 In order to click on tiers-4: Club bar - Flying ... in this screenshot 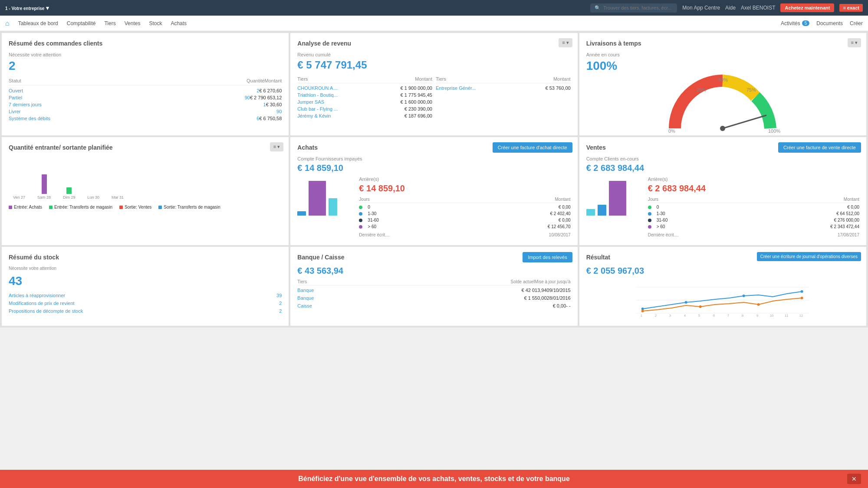, I will do `click(351, 109)`.